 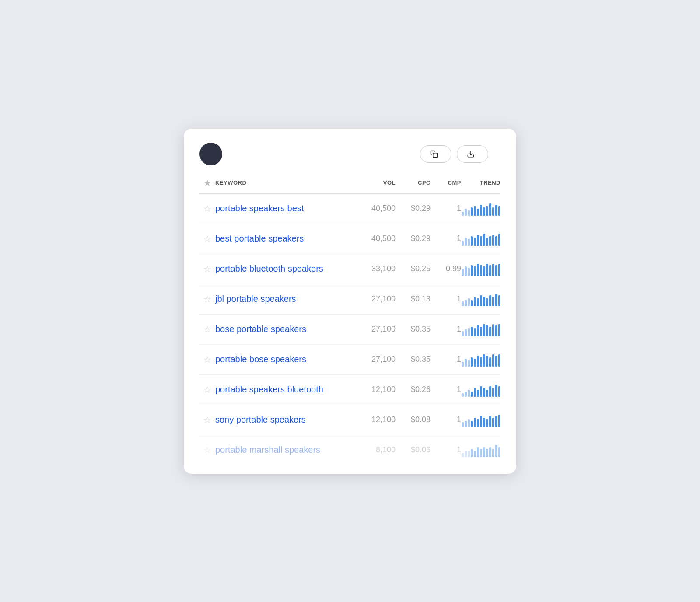 I want to click on card-header, so click(x=350, y=154).